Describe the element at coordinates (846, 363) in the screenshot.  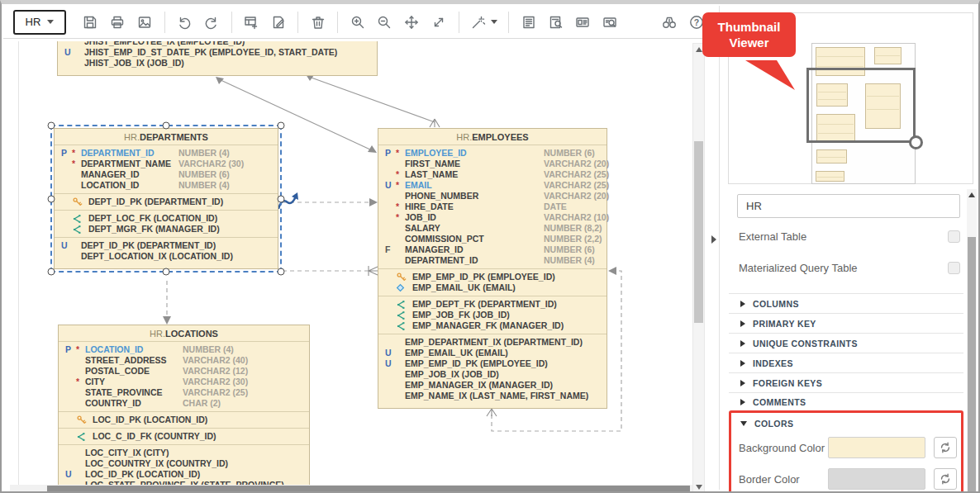
I see `section-indexes: INDEXES` at that location.